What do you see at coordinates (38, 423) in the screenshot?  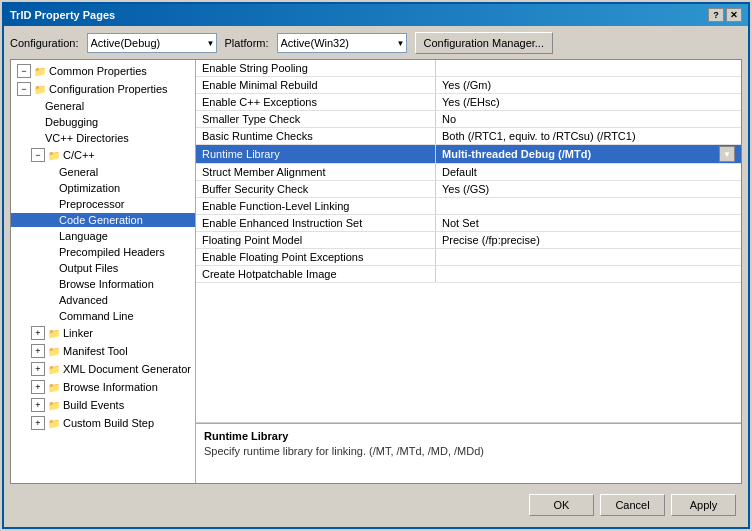 I see `expander-custom: +` at bounding box center [38, 423].